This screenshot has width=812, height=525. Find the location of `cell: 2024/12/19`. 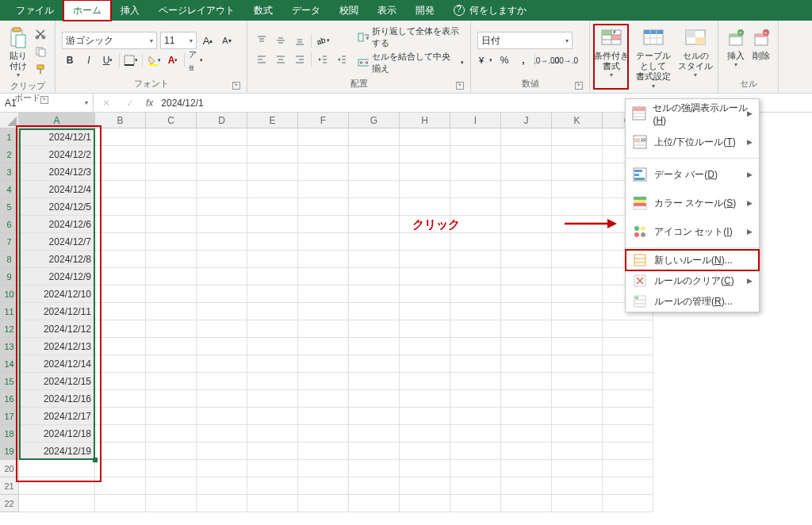

cell: 2024/12/19 is located at coordinates (57, 451).